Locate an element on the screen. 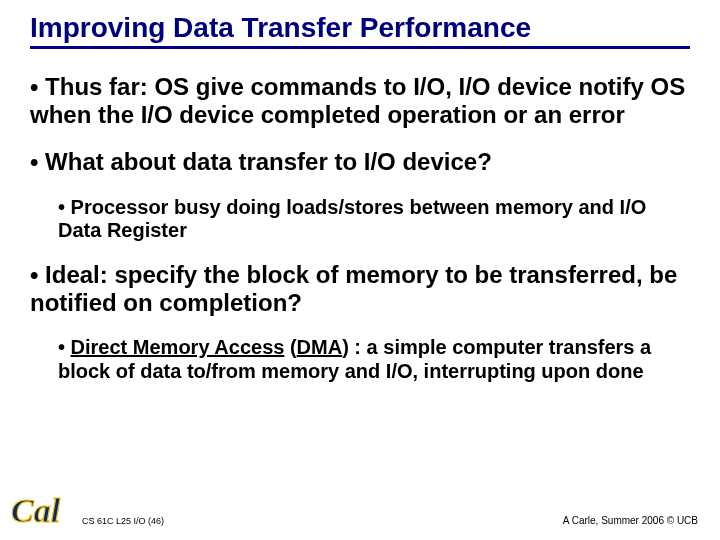 This screenshot has height=540, width=720. bullet-3a-dma-abbr: DMA is located at coordinates (320, 347).